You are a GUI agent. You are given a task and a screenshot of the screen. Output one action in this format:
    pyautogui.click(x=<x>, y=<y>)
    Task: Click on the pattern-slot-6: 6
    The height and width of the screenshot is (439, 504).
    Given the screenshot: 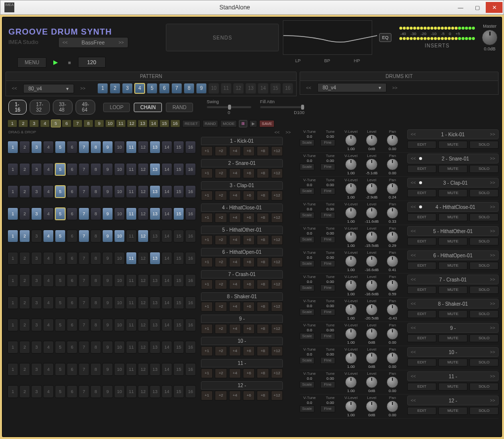 What is the action you would take?
    pyautogui.click(x=164, y=88)
    